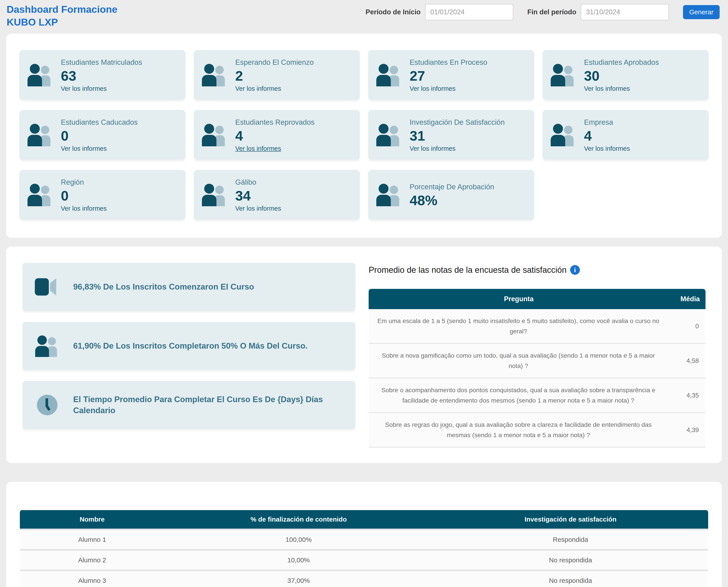 Image resolution: width=728 pixels, height=587 pixels. Describe the element at coordinates (687, 430) in the screenshot. I see `survey-average: 4,39` at that location.